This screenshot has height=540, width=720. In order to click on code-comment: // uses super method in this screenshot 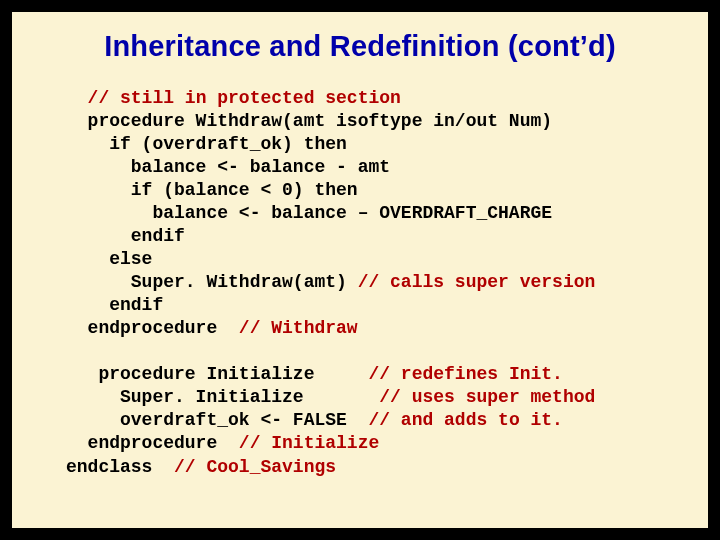, I will do `click(487, 397)`.